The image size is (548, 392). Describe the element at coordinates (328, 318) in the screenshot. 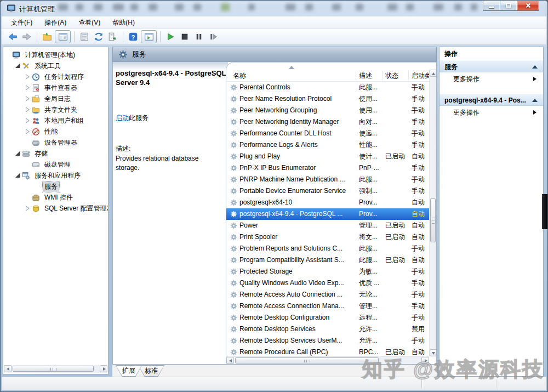

I see `service-row: Remote Desktop Configuration 远程... 手动` at that location.